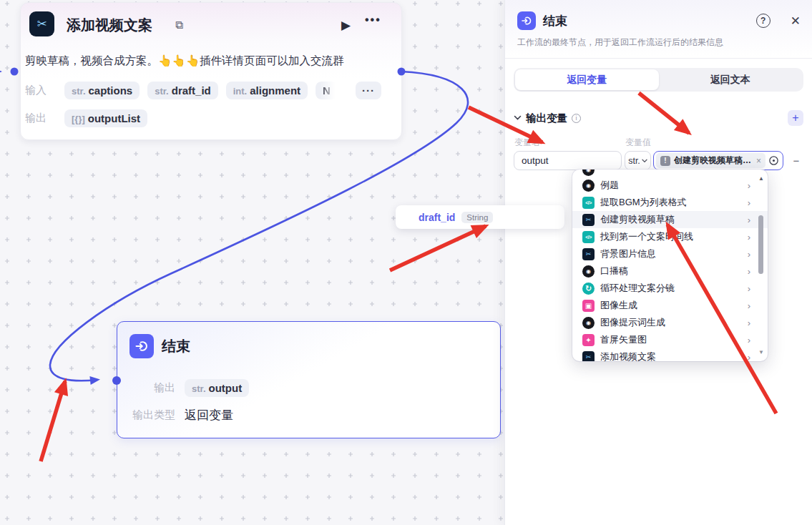  I want to click on output-label: 输出, so click(41, 119).